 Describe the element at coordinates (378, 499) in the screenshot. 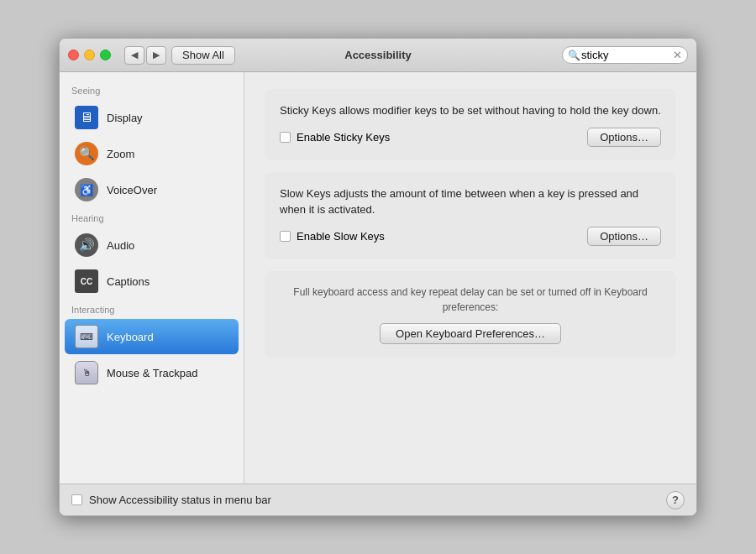

I see `bottom-bar: Show Accessibility status in menu bar ?` at that location.